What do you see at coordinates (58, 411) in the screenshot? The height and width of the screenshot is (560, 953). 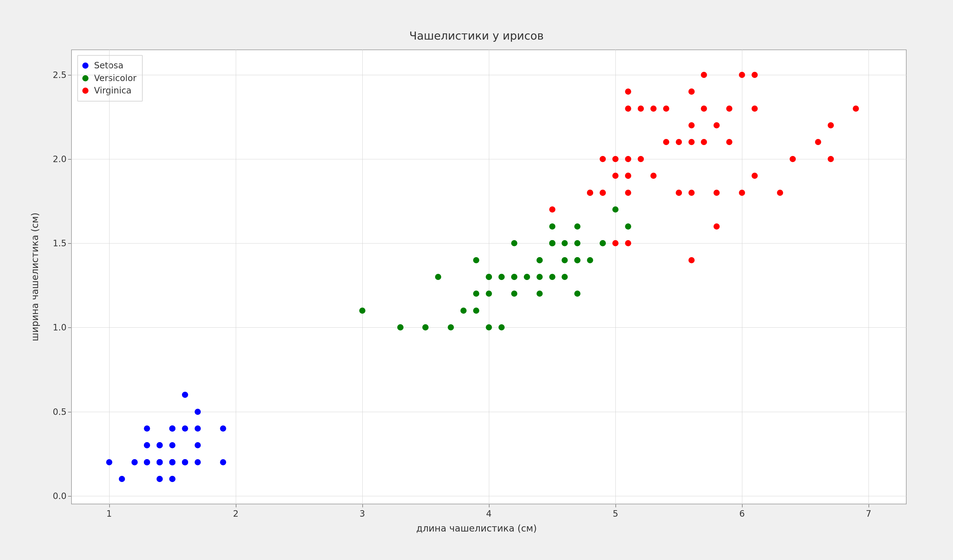 I see `y-tick-label: 0.5` at bounding box center [58, 411].